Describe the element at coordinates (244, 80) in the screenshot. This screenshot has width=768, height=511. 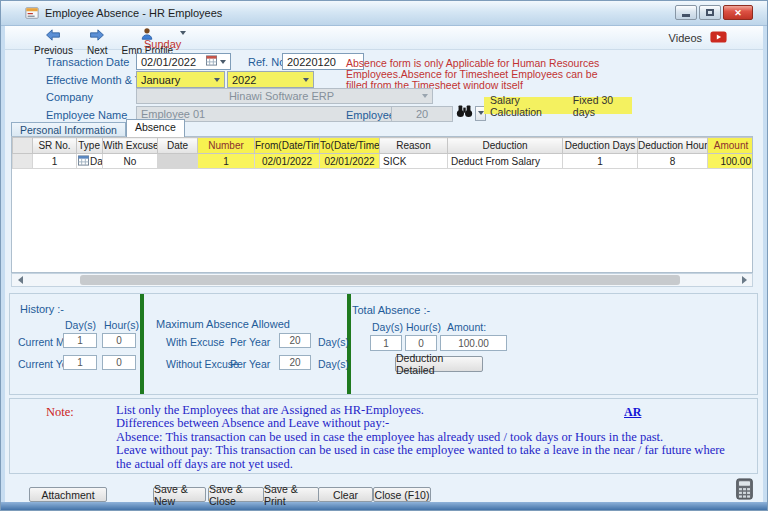
I see `effective-year-value: 2022` at that location.